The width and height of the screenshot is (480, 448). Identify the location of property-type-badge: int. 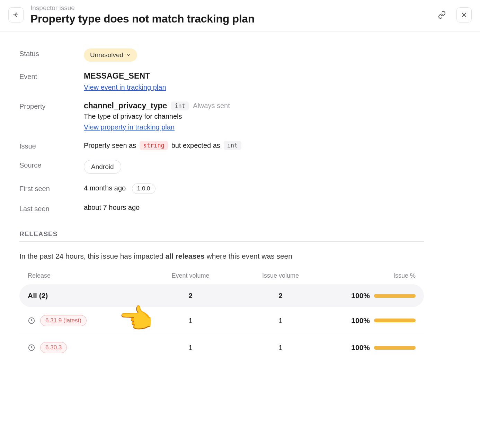
(180, 106).